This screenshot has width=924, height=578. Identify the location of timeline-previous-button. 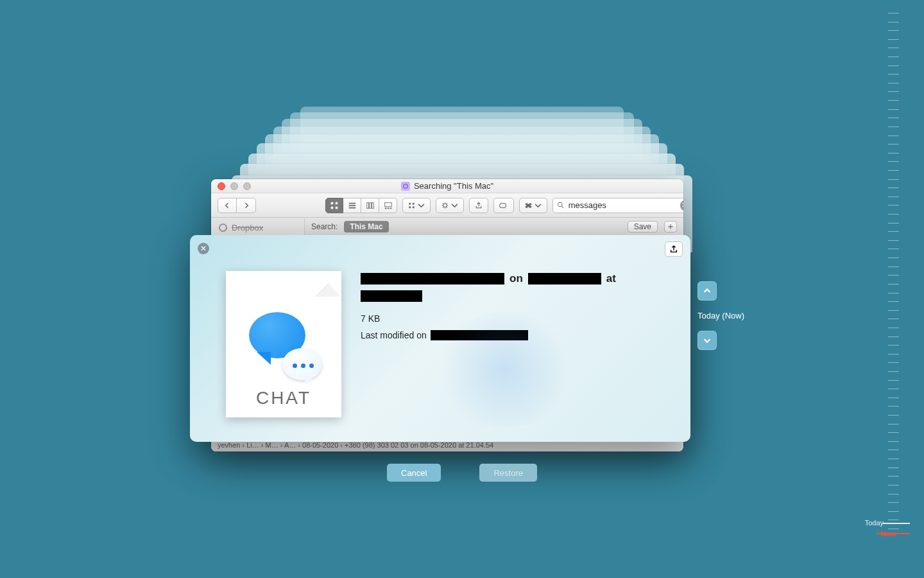
(707, 291).